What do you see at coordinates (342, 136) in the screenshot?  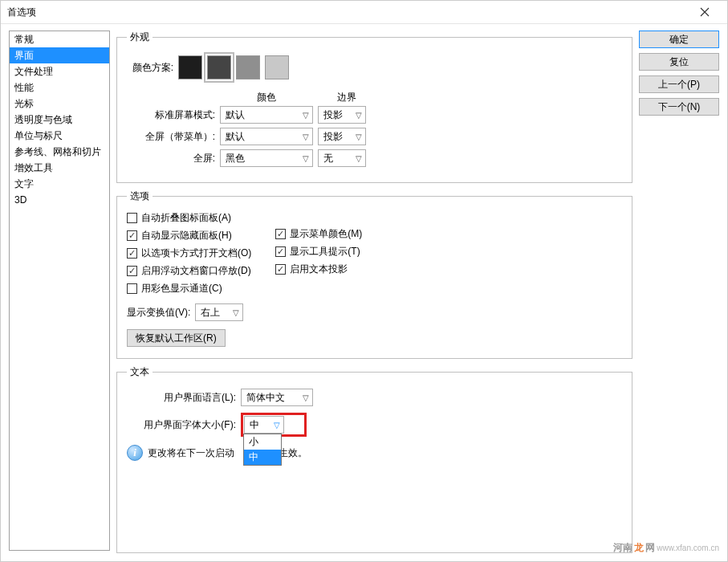 I see `fullscreen-menu-border-select: 投影▽` at bounding box center [342, 136].